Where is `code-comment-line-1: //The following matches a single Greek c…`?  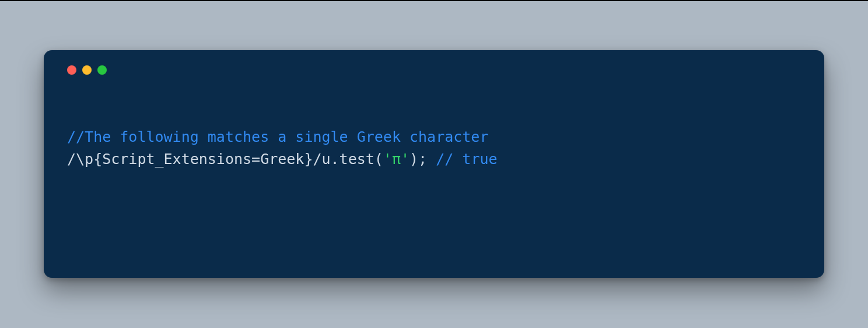 code-comment-line-1: //The following matches a single Greek c… is located at coordinates (278, 137).